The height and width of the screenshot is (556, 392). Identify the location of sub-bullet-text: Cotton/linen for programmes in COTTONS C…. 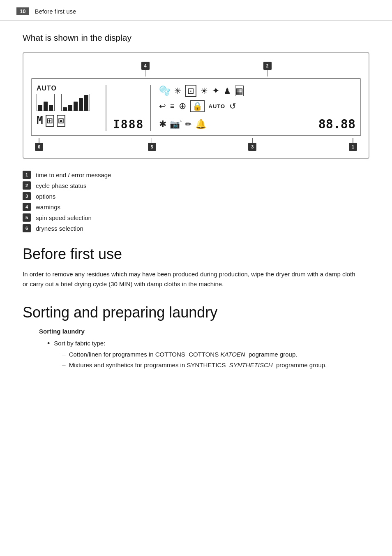
(183, 354).